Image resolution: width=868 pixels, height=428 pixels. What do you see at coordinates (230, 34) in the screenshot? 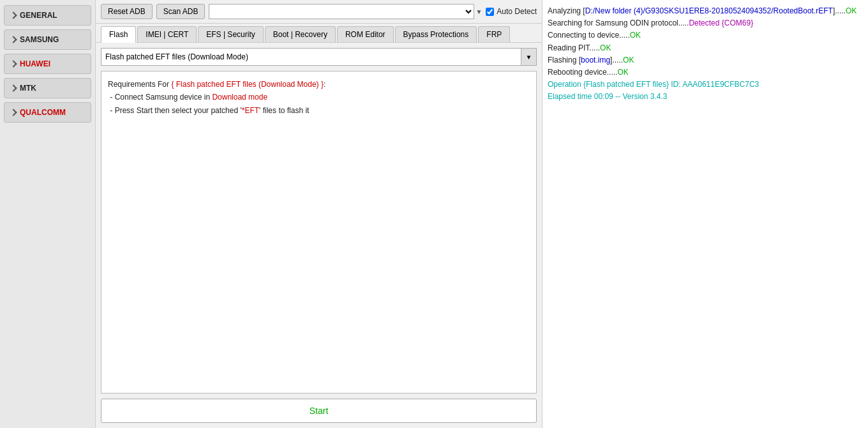
I see `tab-efs-security: EFS | Security` at bounding box center [230, 34].